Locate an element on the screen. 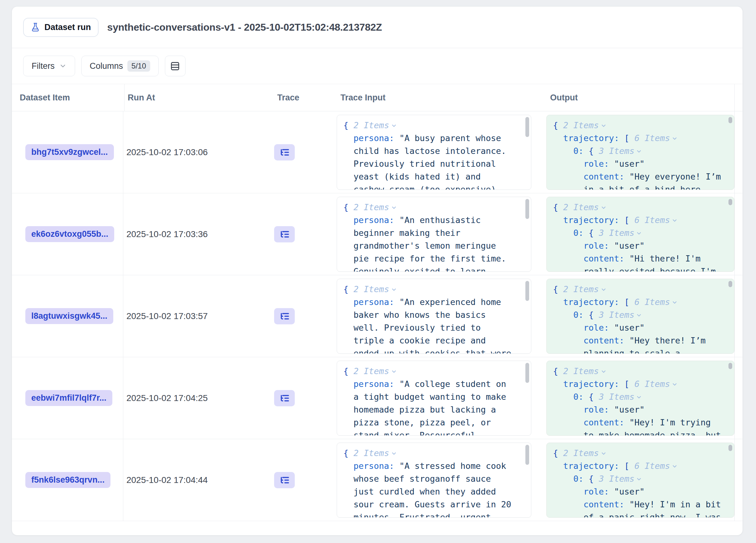 Image resolution: width=756 pixels, height=543 pixels. trace-input-json-viewer: { 2 Items persona: "A stressed home cook… is located at coordinates (434, 480).